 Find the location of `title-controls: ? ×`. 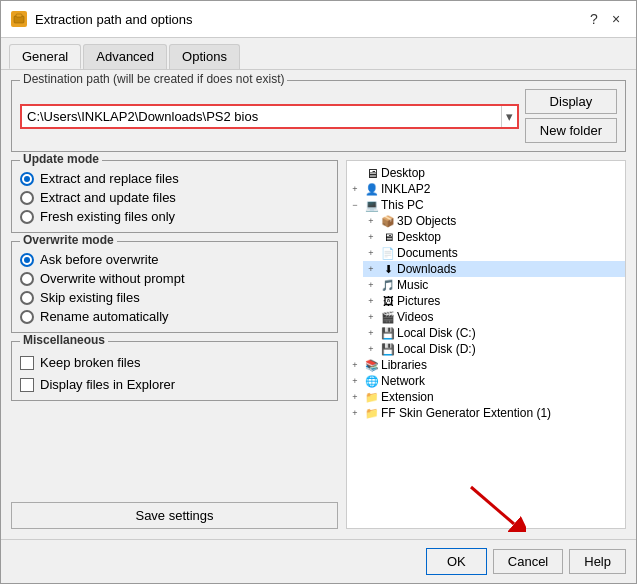

title-controls: ? × is located at coordinates (605, 19).